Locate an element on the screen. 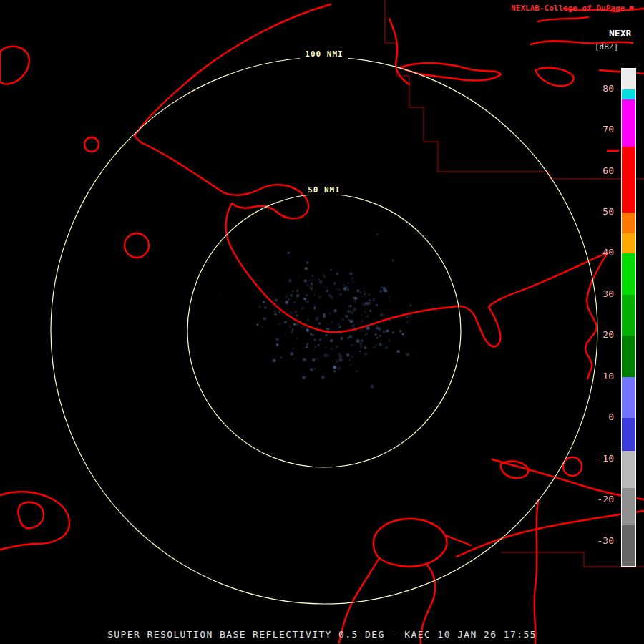 The width and height of the screenshot is (644, 644). colorbar-tick-label: 40 is located at coordinates (600, 253).